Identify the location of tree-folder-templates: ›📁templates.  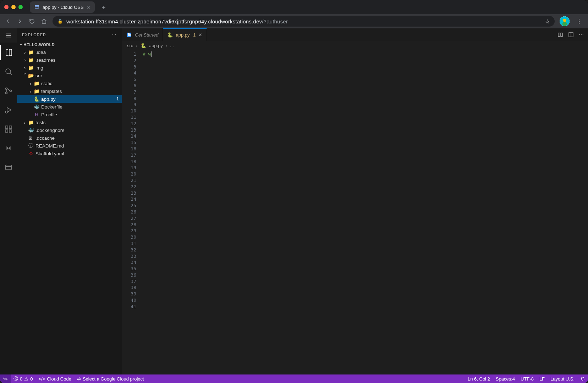
(70, 91).